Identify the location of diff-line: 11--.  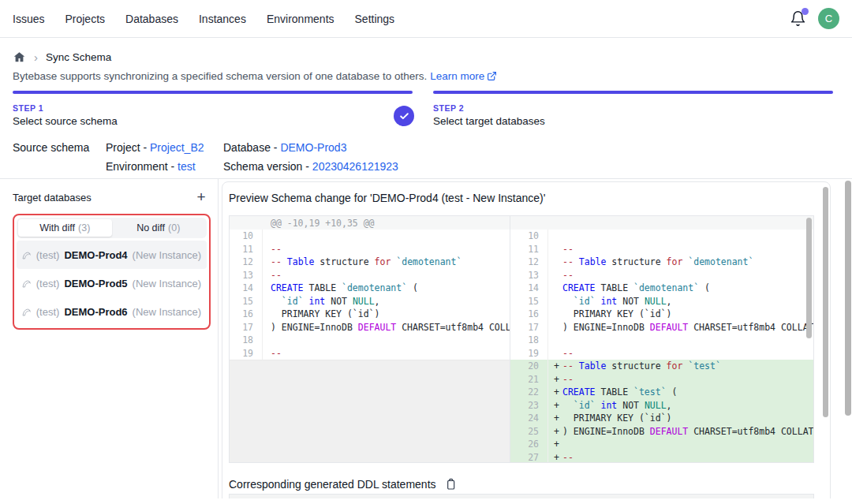
(369, 249).